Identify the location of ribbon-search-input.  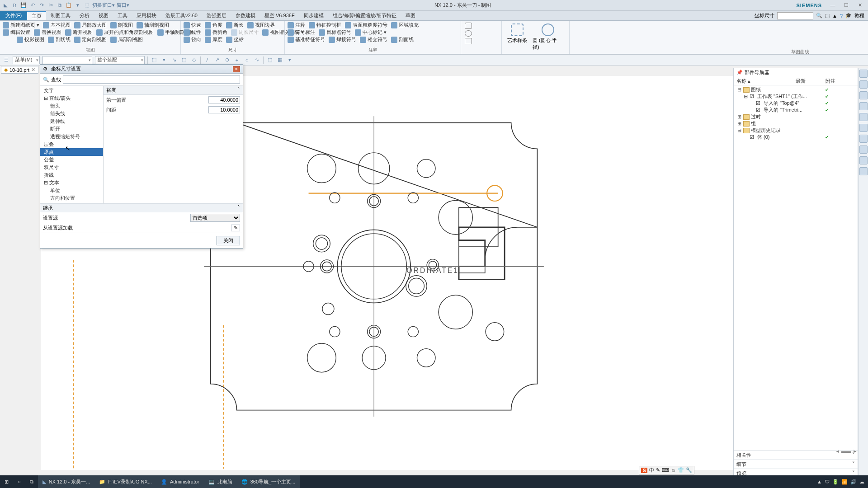
(795, 16).